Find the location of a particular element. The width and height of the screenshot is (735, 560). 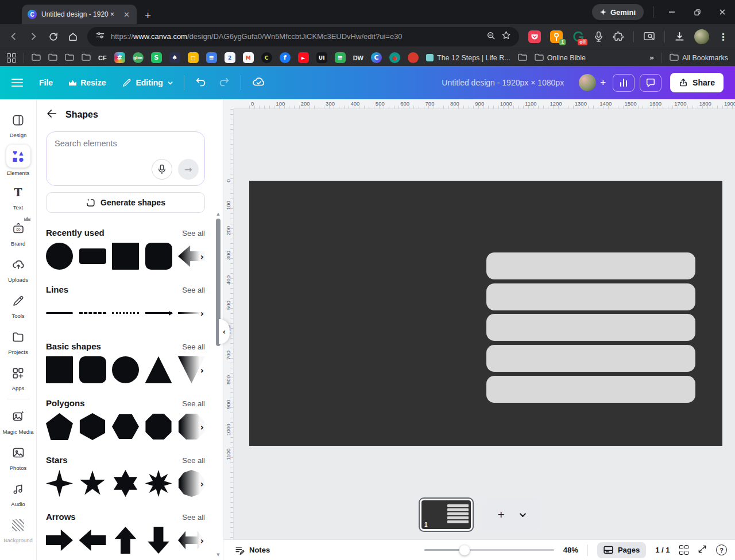

shape-star6: › is located at coordinates (125, 483).